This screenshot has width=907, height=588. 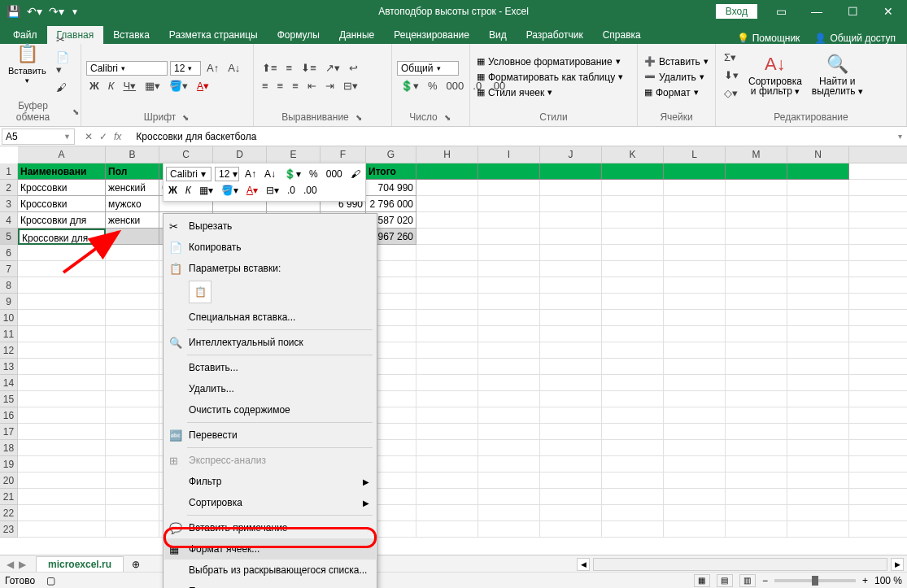 What do you see at coordinates (290, 68) in the screenshot?
I see `align-middle-icon: ≡` at bounding box center [290, 68].